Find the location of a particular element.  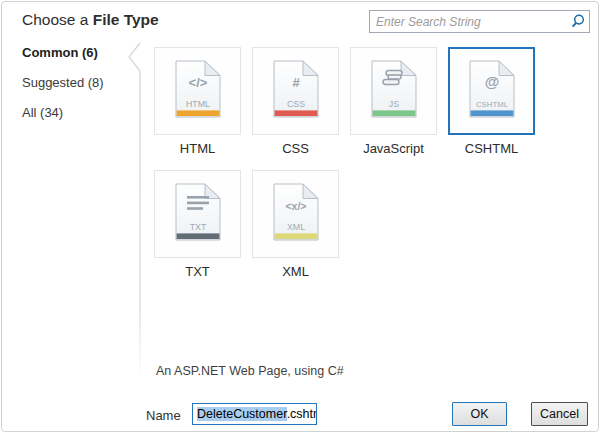

svg-text: <x/> is located at coordinates (296, 206).